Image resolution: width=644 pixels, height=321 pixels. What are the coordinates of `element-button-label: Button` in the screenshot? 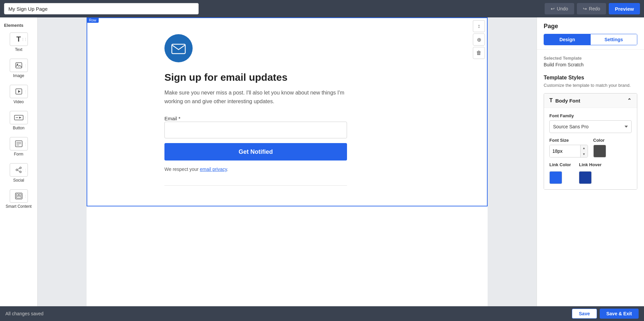 It's located at (19, 128).